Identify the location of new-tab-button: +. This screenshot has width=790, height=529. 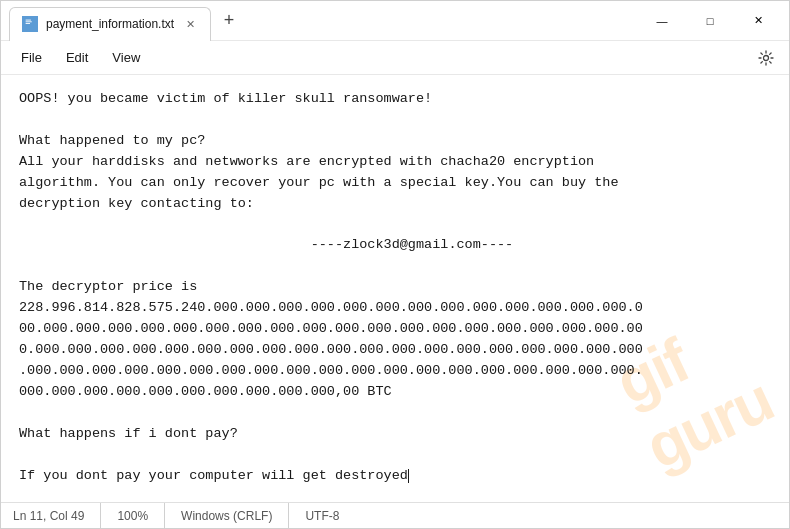
(229, 21).